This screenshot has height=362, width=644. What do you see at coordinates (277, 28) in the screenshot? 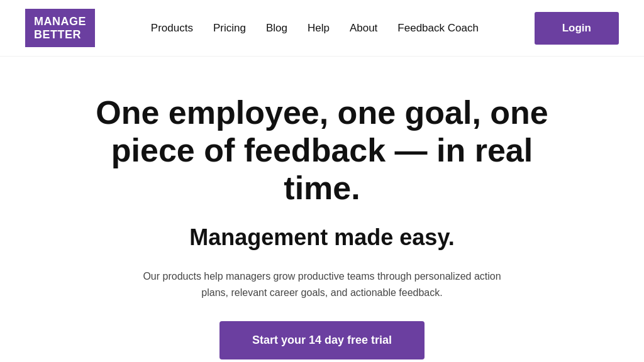
I see `nav-item-blog: Blog` at bounding box center [277, 28].